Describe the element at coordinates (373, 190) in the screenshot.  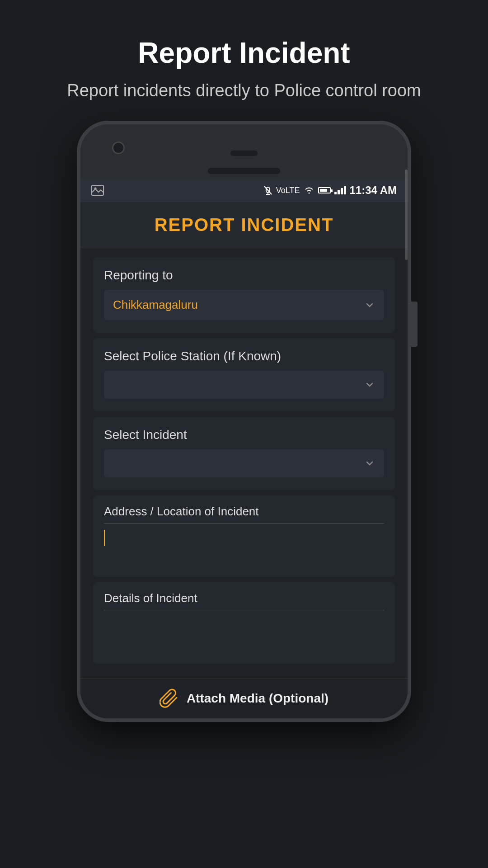
I see `status-time: 11:34 AM` at that location.